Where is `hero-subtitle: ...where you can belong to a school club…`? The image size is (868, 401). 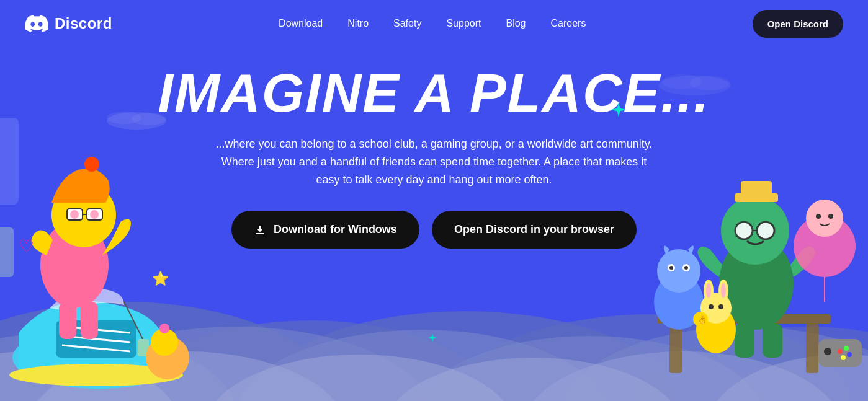 hero-subtitle: ...where you can belong to a school club… is located at coordinates (434, 162).